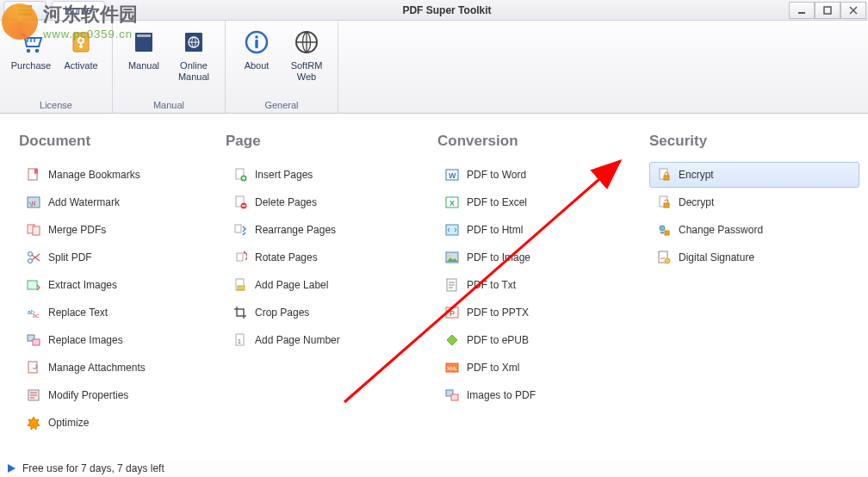  What do you see at coordinates (194, 62) in the screenshot?
I see `online-manual-button: Online Manual` at bounding box center [194, 62].